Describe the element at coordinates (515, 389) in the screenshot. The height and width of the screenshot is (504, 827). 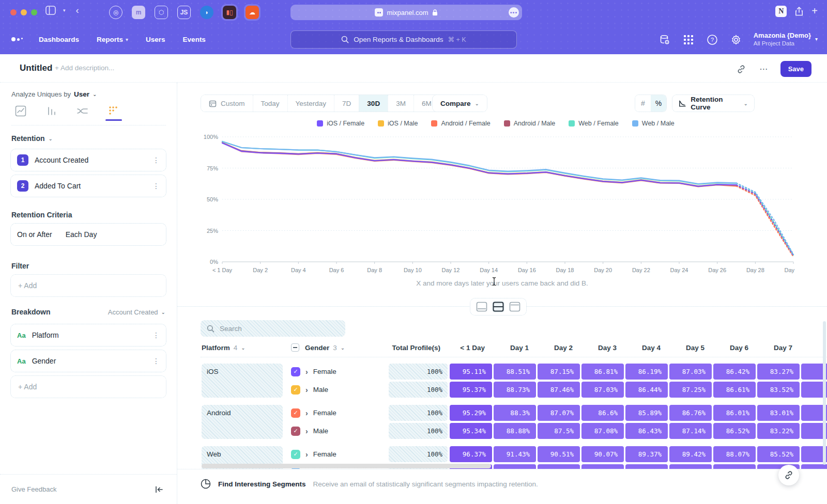
I see `retention-value-cell: 88.73%` at that location.